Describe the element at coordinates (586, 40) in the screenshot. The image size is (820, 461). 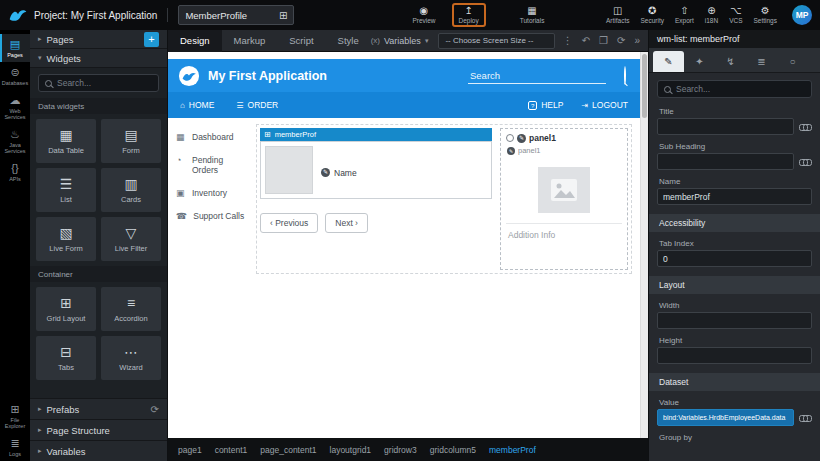
I see `undo-icon: ↶` at that location.